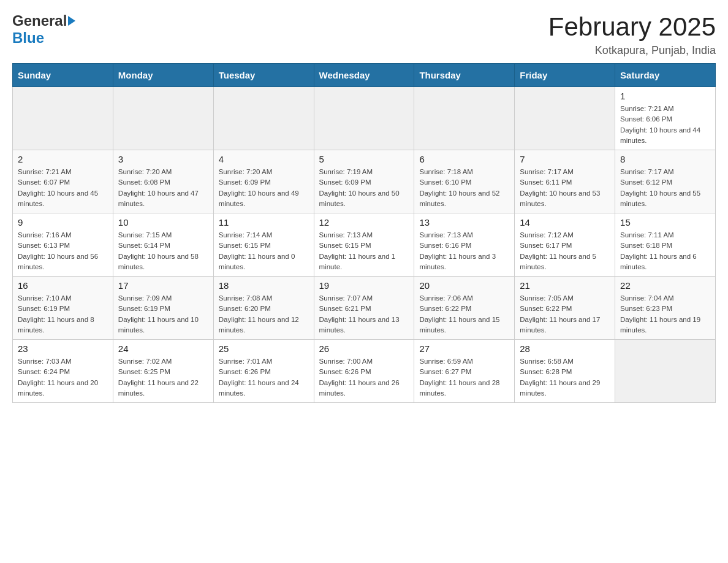  Describe the element at coordinates (464, 314) in the screenshot. I see `day-info: Sunrise: 7:06 AMSunset: 6:22 PMDaylight:…` at that location.